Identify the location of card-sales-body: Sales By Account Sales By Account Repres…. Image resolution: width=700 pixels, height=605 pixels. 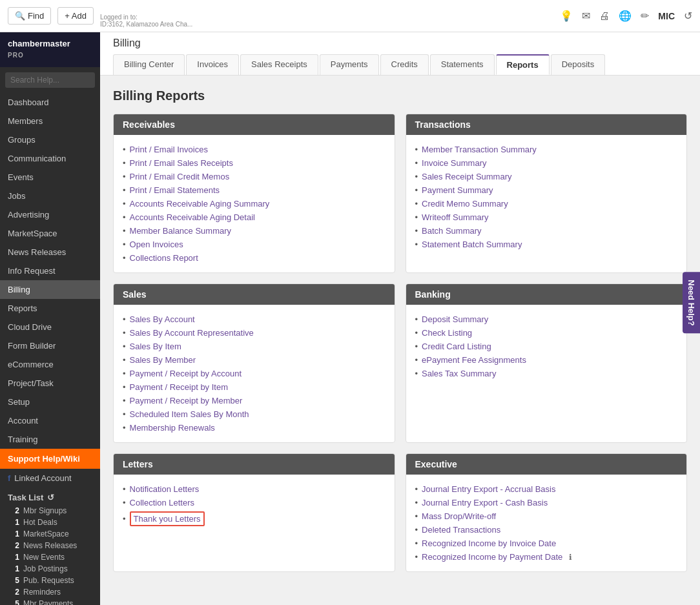
(254, 373).